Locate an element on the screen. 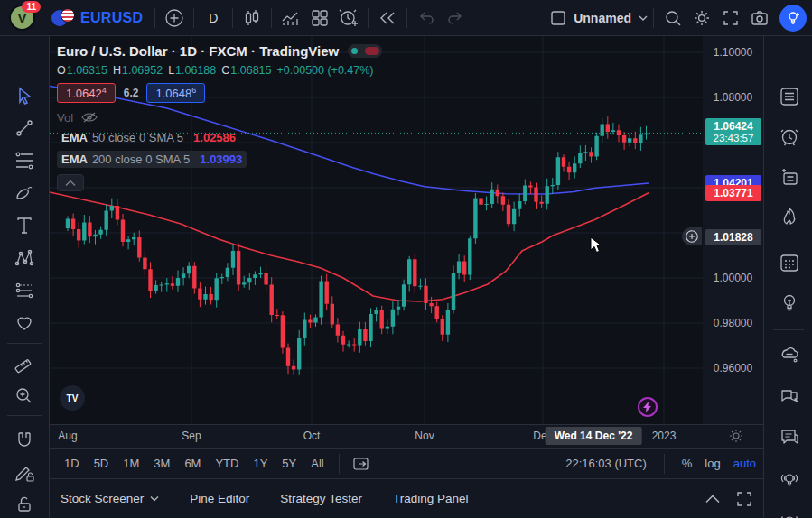  text-notes-button is located at coordinates (789, 177).